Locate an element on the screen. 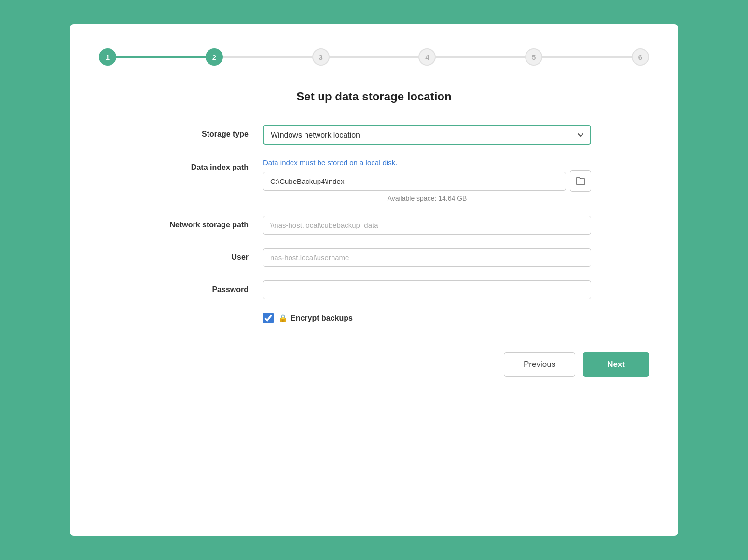  data-index-wrap: Data index must be stored on a local dis… is located at coordinates (427, 181).